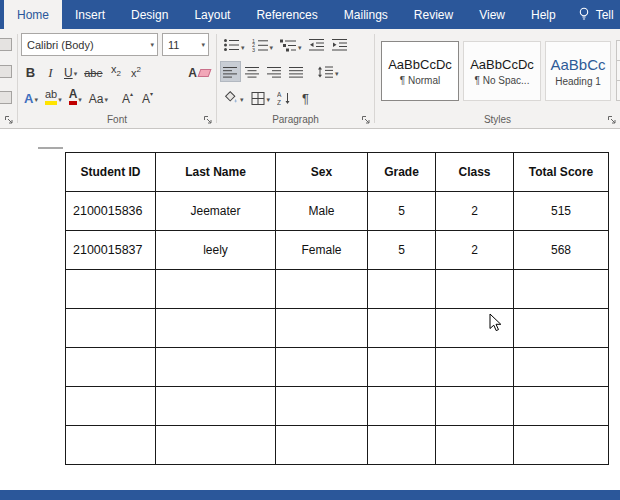  Describe the element at coordinates (234, 98) in the screenshot. I see `shading-button: ▾` at that location.